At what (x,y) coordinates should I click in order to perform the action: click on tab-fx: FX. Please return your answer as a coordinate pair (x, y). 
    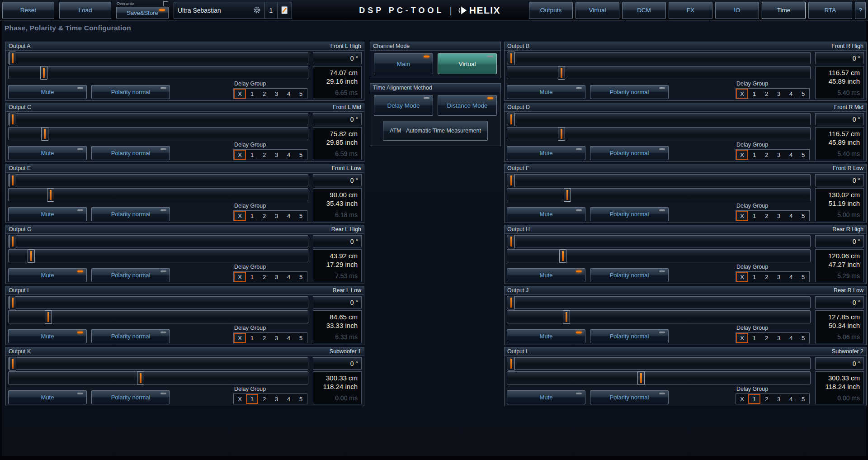
    Looking at the image, I should click on (691, 10).